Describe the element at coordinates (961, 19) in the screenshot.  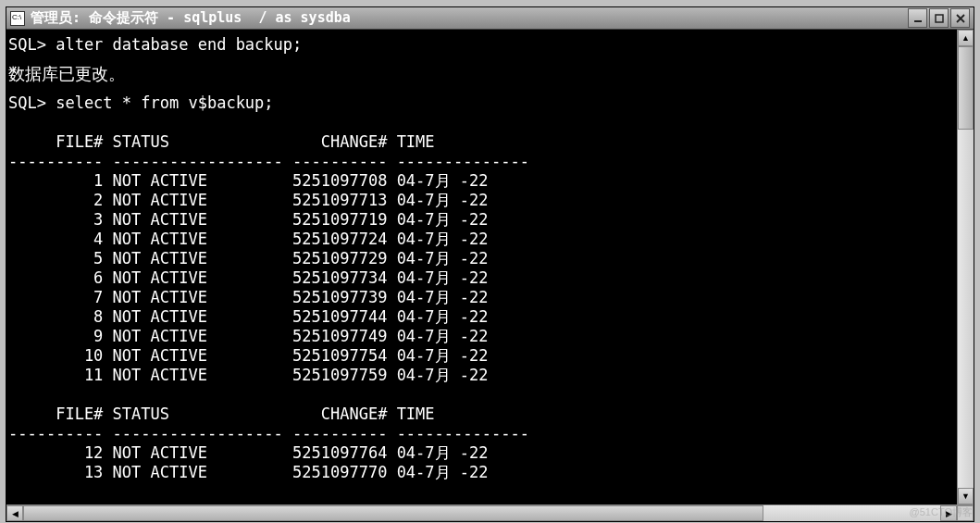
I see `close-icon` at that location.